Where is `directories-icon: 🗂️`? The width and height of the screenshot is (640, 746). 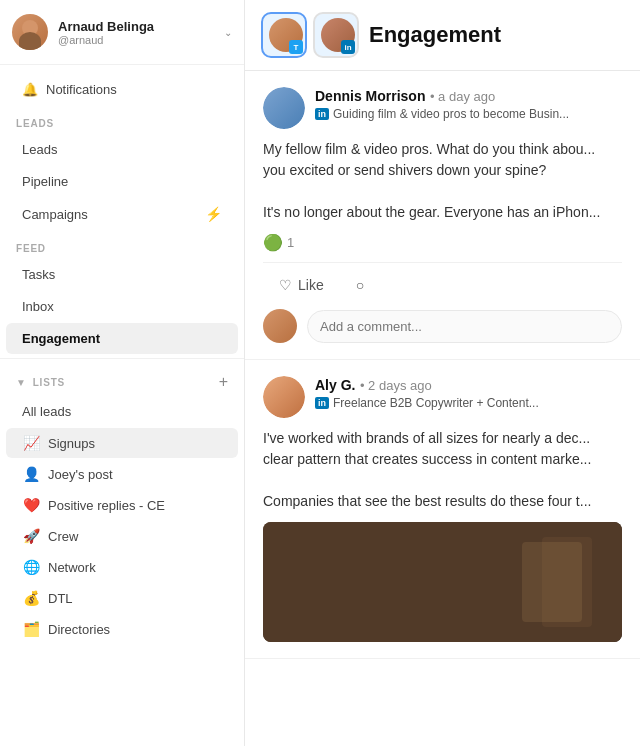 directories-icon: 🗂️ is located at coordinates (31, 629).